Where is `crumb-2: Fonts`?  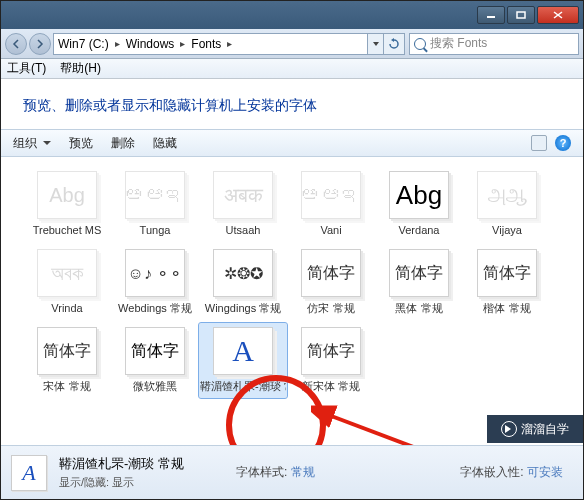
crumb-2: Fonts is located at coordinates (206, 44).